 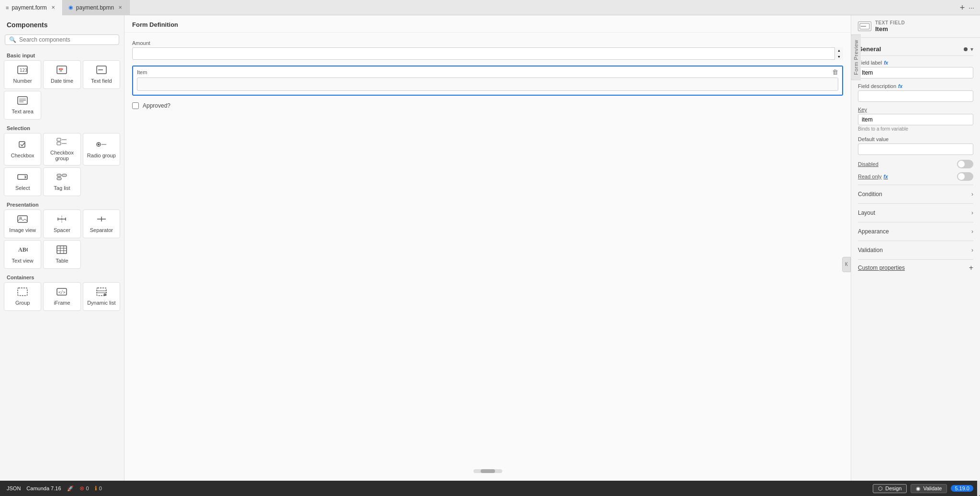 What do you see at coordinates (62, 251) in the screenshot?
I see `table-icon` at bounding box center [62, 251].